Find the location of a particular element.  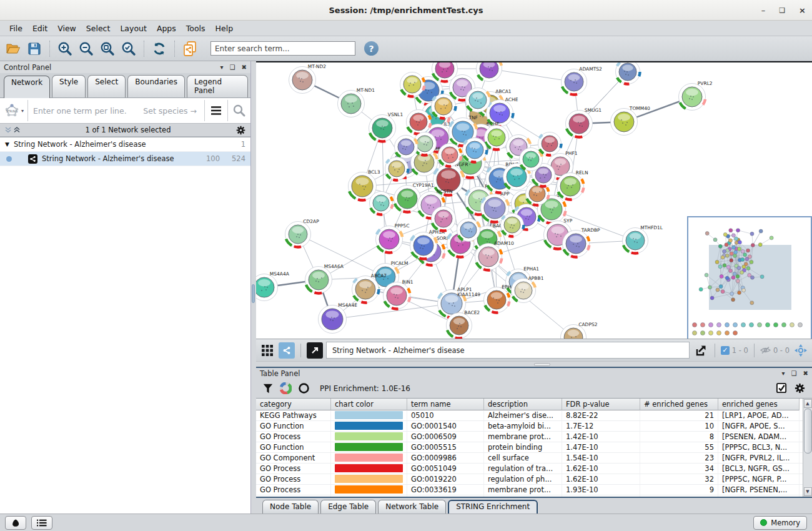

pan-navigation-button is located at coordinates (801, 350).